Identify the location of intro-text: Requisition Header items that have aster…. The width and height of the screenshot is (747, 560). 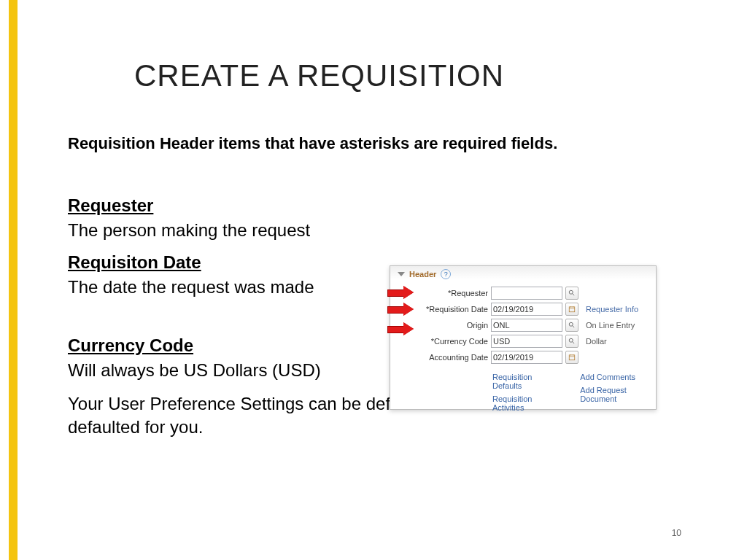
(371, 144).